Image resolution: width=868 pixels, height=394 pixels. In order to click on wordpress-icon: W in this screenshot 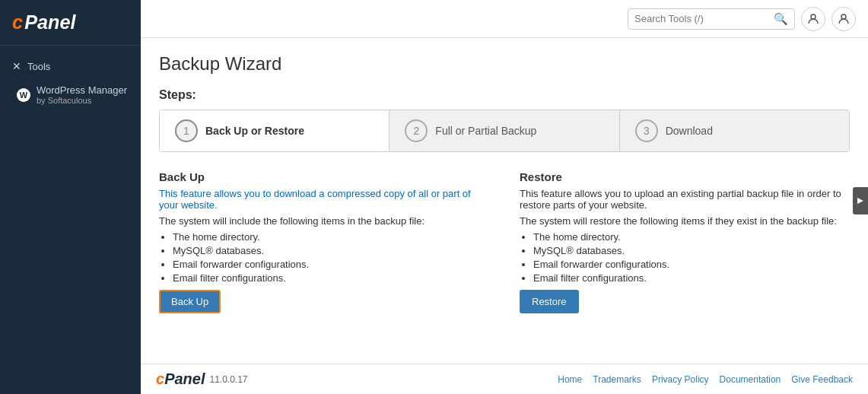, I will do `click(24, 95)`.